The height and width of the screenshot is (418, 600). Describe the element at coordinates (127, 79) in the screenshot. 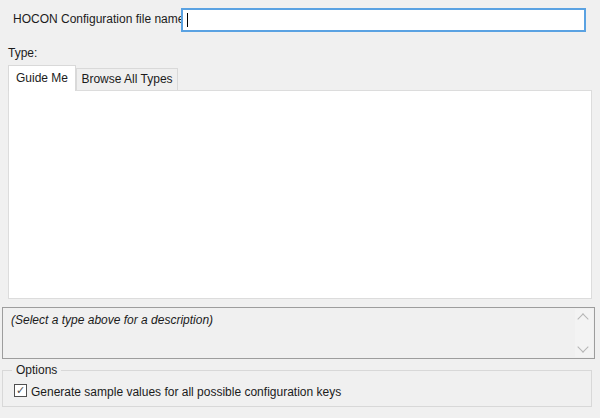

I see `tab-browse-all-types: Browse All Types` at that location.